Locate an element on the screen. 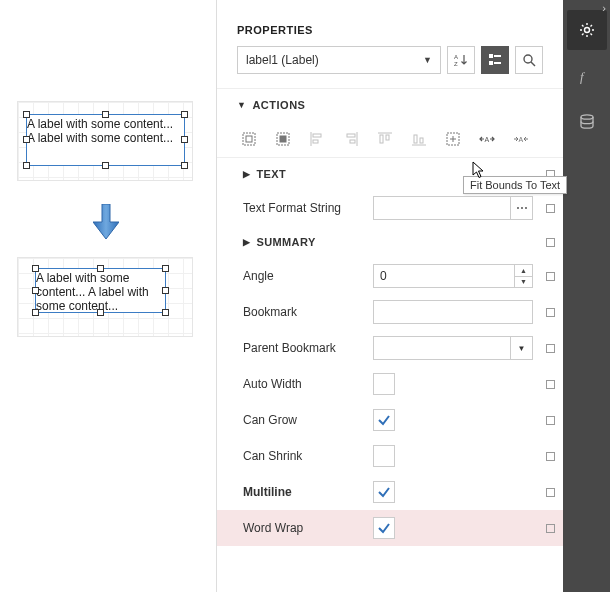 This screenshot has width=610, height=592. align-bottom-icon is located at coordinates (419, 139).